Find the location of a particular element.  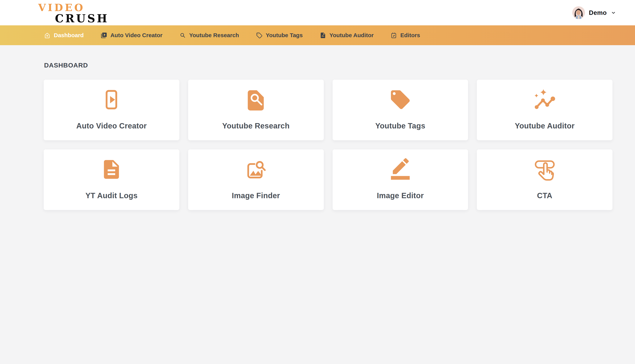

video-play-icon is located at coordinates (111, 100).